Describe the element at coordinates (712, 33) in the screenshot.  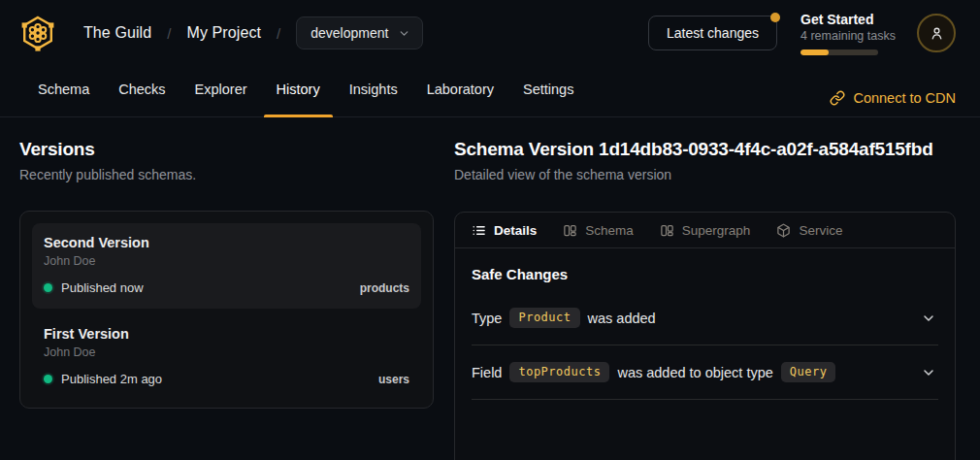
I see `latest-changes-label: Latest changes` at that location.